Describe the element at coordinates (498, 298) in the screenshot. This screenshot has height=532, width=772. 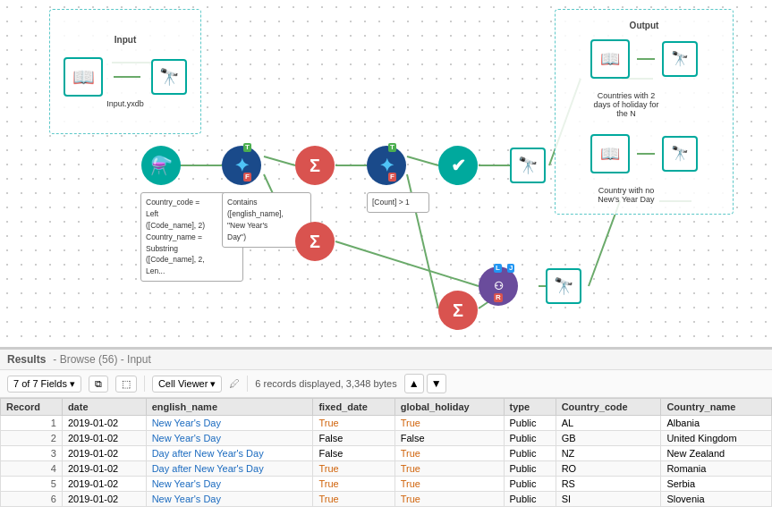
I see `join-r-badge: R` at that location.